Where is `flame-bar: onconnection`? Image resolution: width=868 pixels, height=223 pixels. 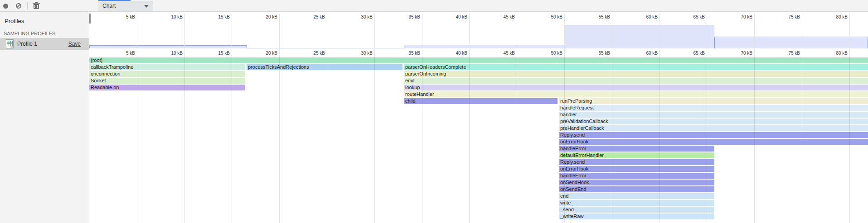 flame-bar: onconnection is located at coordinates (167, 74).